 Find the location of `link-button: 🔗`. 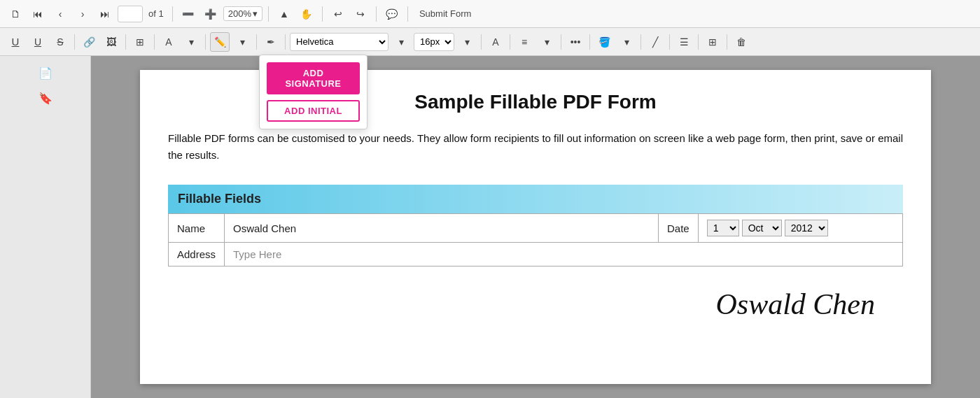

link-button: 🔗 is located at coordinates (89, 42).